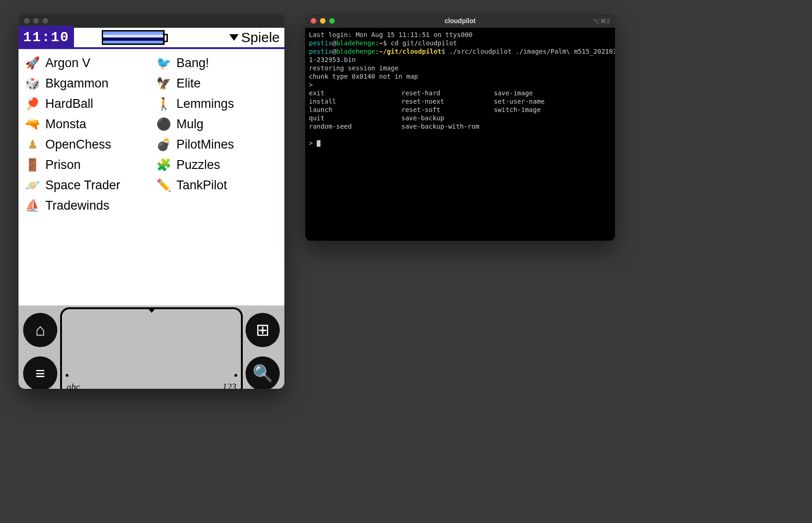 Image resolution: width=812 pixels, height=523 pixels. What do you see at coordinates (217, 124) in the screenshot?
I see `app-mulg: ⚫Mulg` at bounding box center [217, 124].